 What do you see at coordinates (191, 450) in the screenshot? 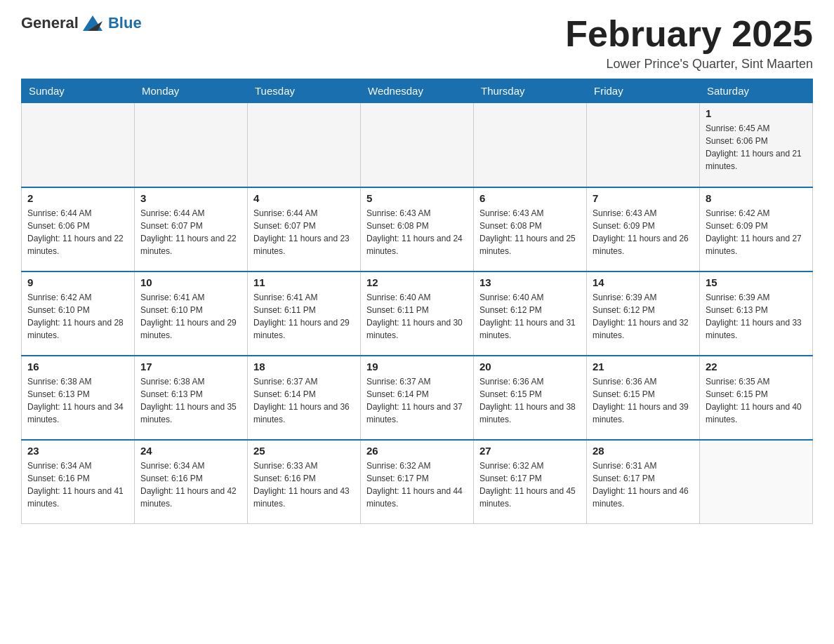
I see `day-number: 24` at bounding box center [191, 450].